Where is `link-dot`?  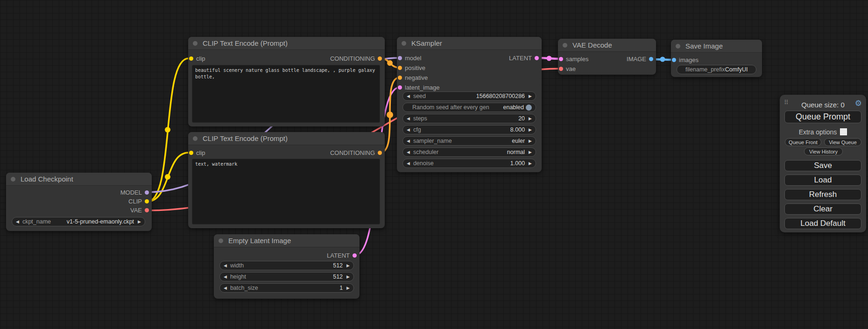 link-dot is located at coordinates (390, 63).